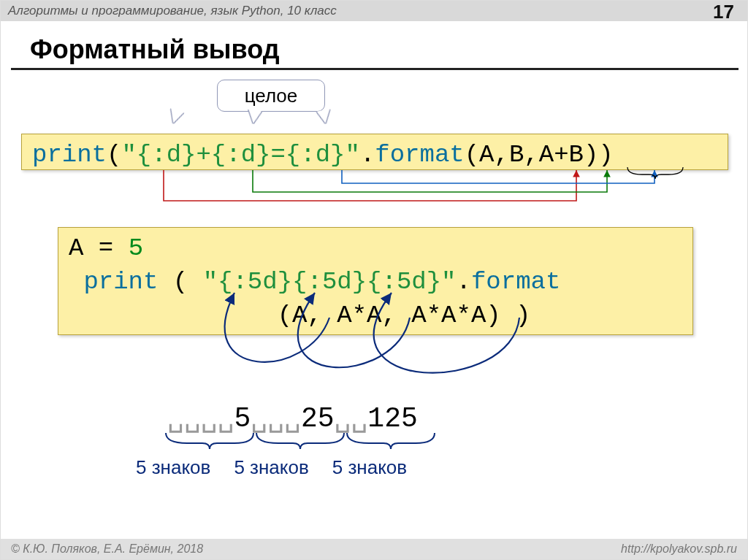 This screenshot has height=560, width=748. Describe the element at coordinates (272, 467) in the screenshot. I see `output-labels: 5 знаков 5 знаков 5 знаков` at that location.